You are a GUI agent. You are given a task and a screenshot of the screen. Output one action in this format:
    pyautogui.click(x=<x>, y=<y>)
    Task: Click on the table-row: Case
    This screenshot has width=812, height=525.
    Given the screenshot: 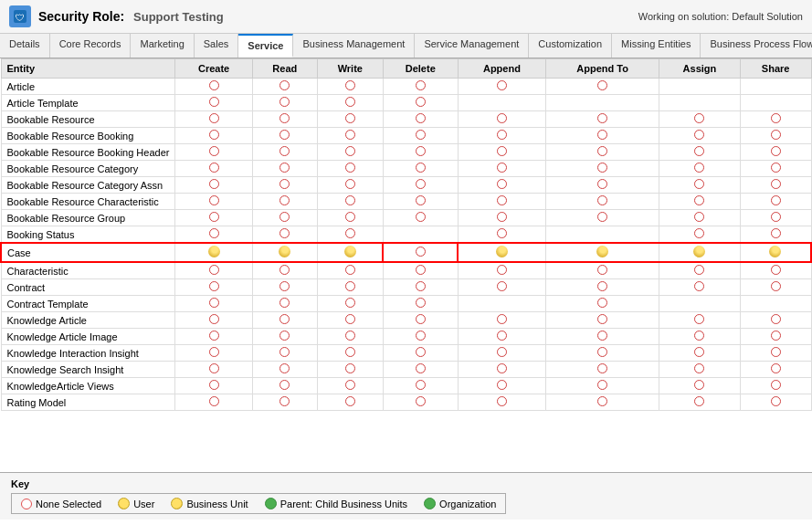 What is the action you would take?
    pyautogui.click(x=406, y=252)
    